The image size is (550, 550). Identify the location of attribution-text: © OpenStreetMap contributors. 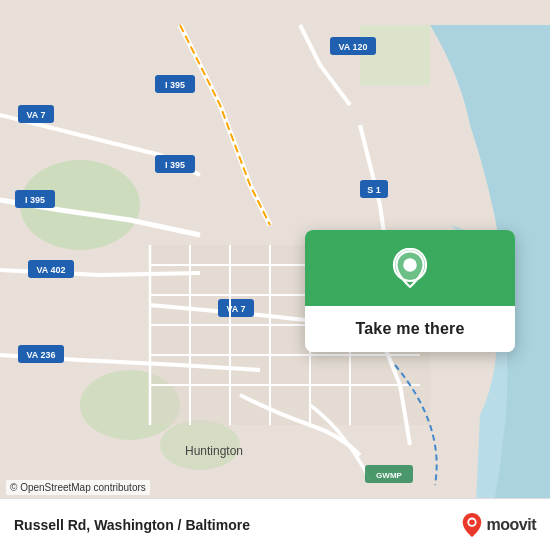
(78, 488).